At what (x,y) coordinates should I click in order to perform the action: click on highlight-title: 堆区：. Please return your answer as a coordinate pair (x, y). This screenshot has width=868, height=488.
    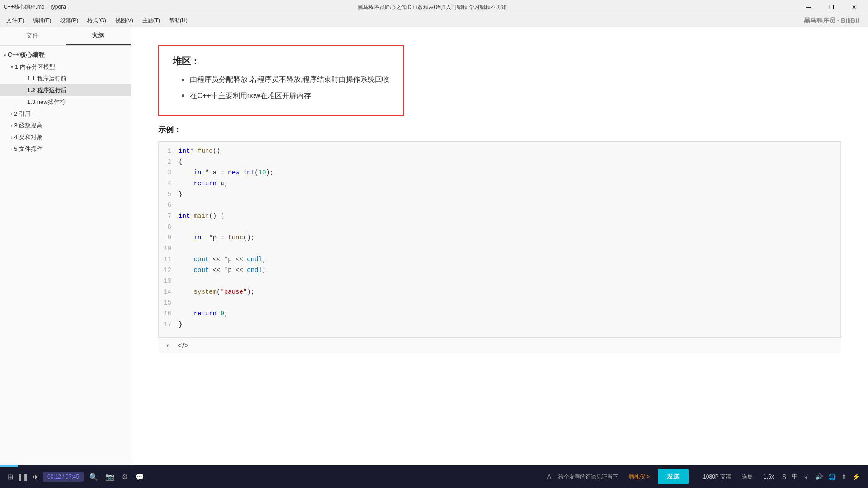
    Looking at the image, I should click on (281, 61).